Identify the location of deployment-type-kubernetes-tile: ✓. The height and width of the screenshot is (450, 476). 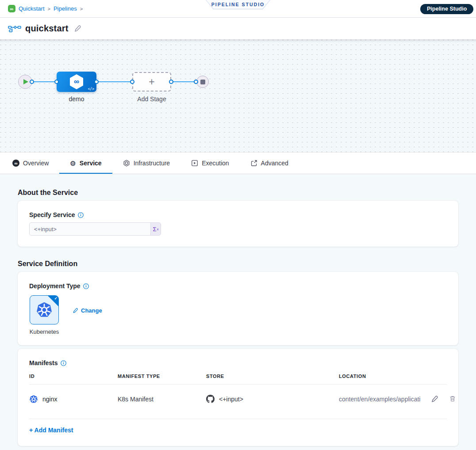
(44, 310).